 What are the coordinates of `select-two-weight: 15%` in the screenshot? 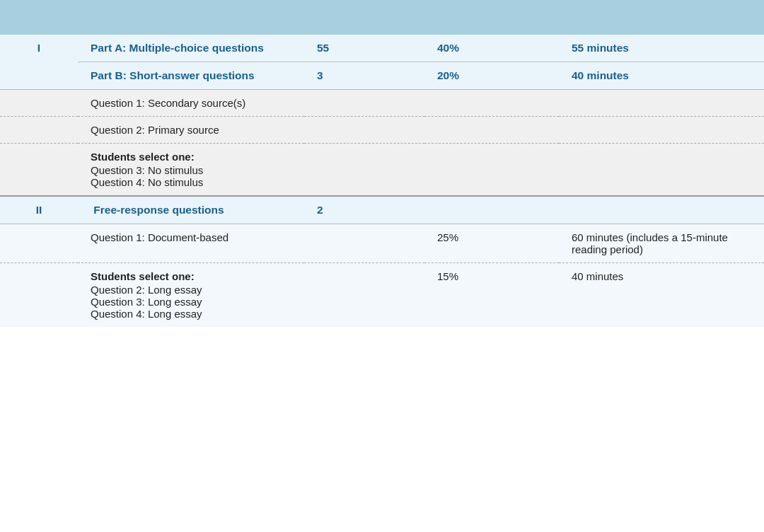 It's located at (492, 294).